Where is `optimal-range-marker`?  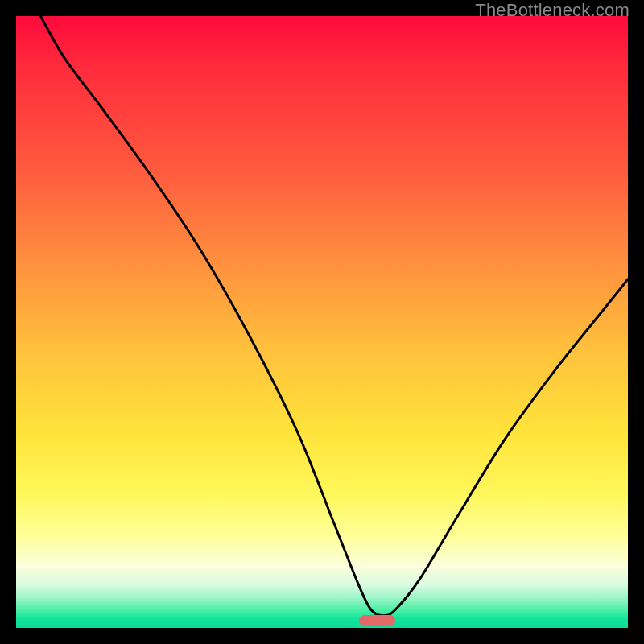
optimal-range-marker is located at coordinates (378, 621).